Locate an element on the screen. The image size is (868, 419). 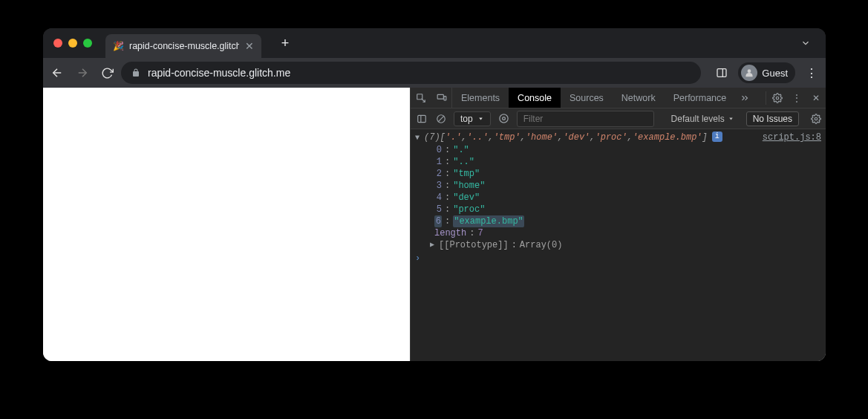
array-item-row: 6: "example.bmp" is located at coordinates (628, 221).